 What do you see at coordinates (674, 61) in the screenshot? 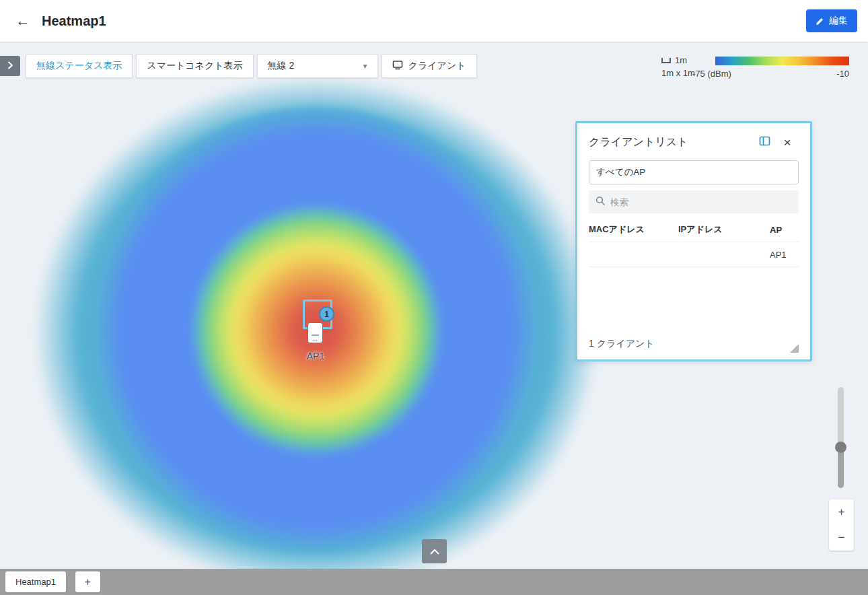
I see `scale-indicator: 1m` at bounding box center [674, 61].